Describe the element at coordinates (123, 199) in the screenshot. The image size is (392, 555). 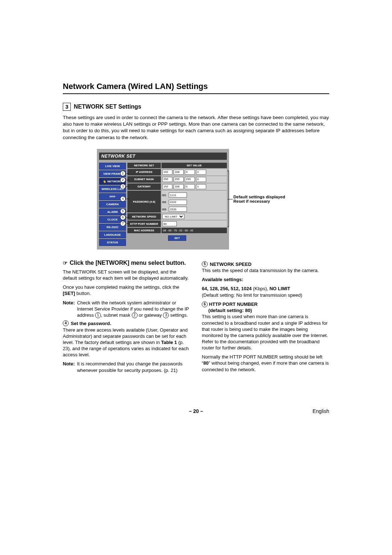
I see `callout-4: 4` at that location.